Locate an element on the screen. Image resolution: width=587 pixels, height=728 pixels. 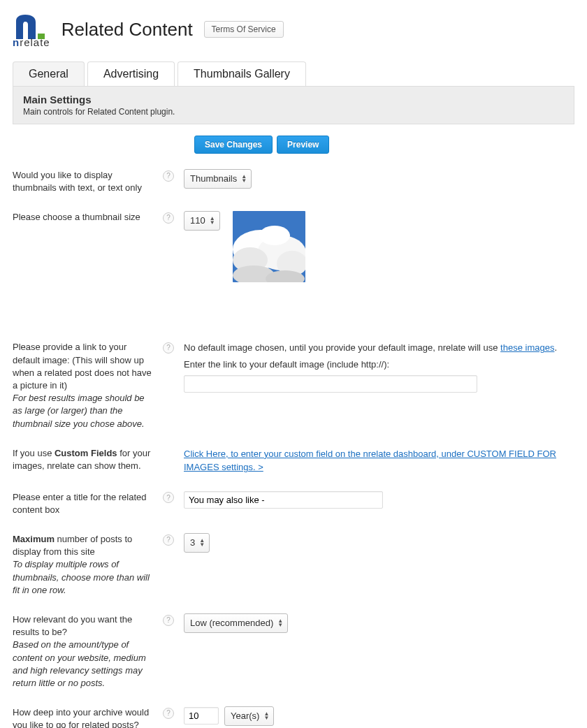
thumbnail-preview-image is located at coordinates (269, 247).